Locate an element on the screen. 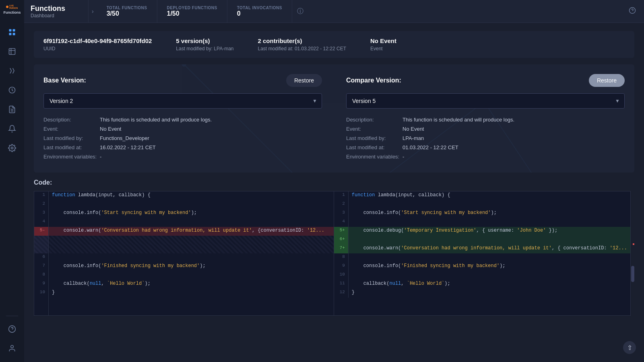 The image size is (644, 362). info-contributors: 2 contributer(s) Last modified at: 01.03… is located at coordinates (302, 44).